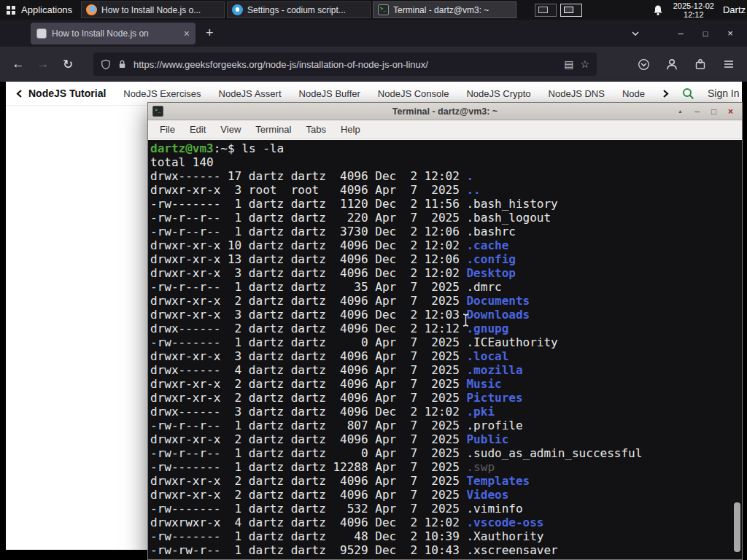  What do you see at coordinates (734, 10) in the screenshot?
I see `panel-user-label: Dartz` at bounding box center [734, 10].